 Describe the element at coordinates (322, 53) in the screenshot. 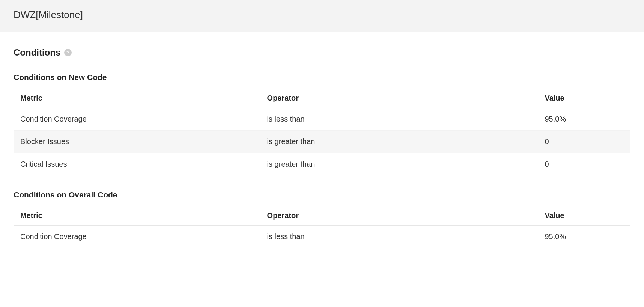

I see `conditions-heading-row: Conditions ?` at that location.